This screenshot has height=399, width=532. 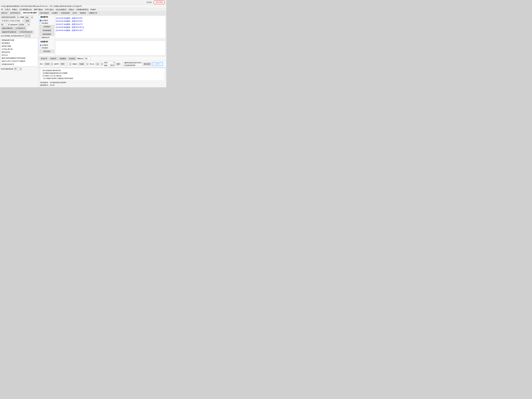 What do you see at coordinates (123, 63) in the screenshot?
I see `prog-auto-open-checkbox` at bounding box center [123, 63].